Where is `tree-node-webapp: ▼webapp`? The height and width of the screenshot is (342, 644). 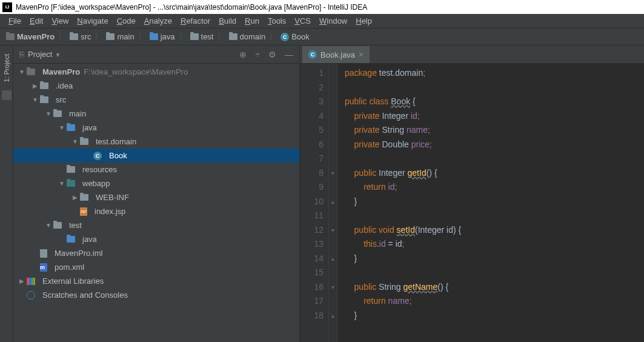
tree-node-webapp: ▼webapp is located at coordinates (156, 183).